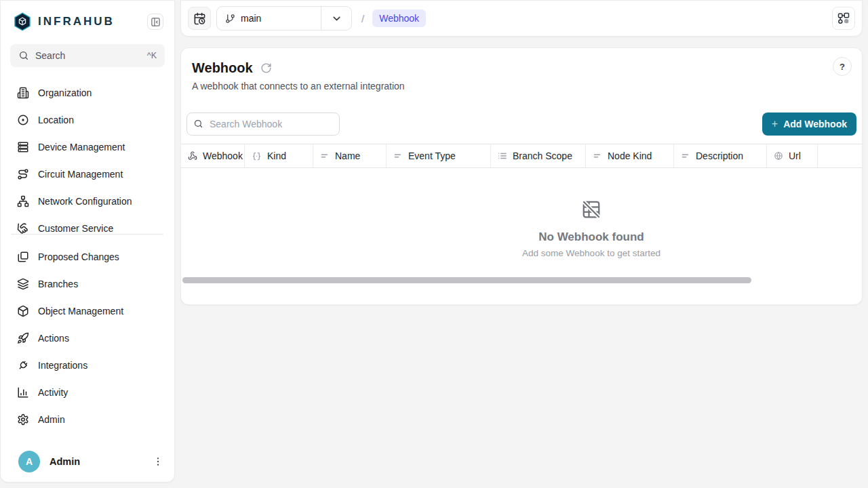 This screenshot has width=868, height=488. I want to click on sidebar-item-label: Admin, so click(52, 420).